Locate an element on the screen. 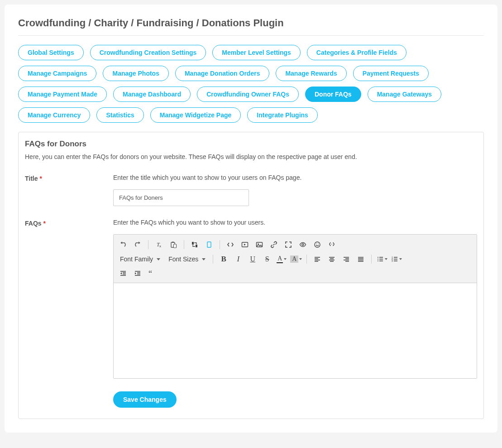 The width and height of the screenshot is (502, 448). align-justify-icon is located at coordinates (361, 259).